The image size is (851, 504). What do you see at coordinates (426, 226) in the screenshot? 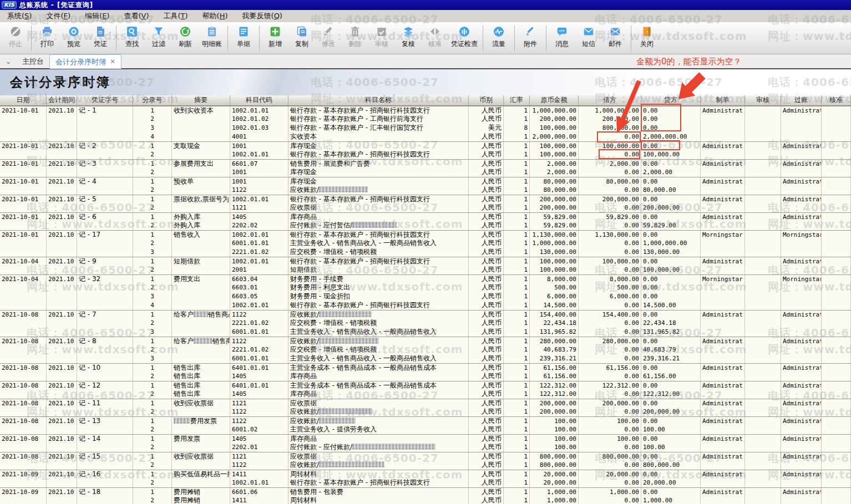
I see `table-row: 2外购入库2202.02应付账款 - 应付暂估/人民币159,829.000.0…` at bounding box center [426, 226].